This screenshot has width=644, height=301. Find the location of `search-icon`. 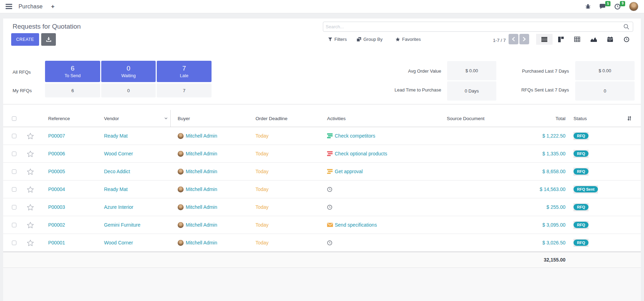

search-icon is located at coordinates (626, 27).